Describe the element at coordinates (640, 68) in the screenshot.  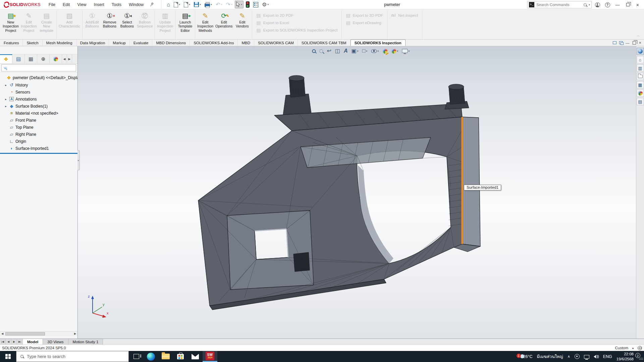
I see `design-library-button: ▥` at that location.